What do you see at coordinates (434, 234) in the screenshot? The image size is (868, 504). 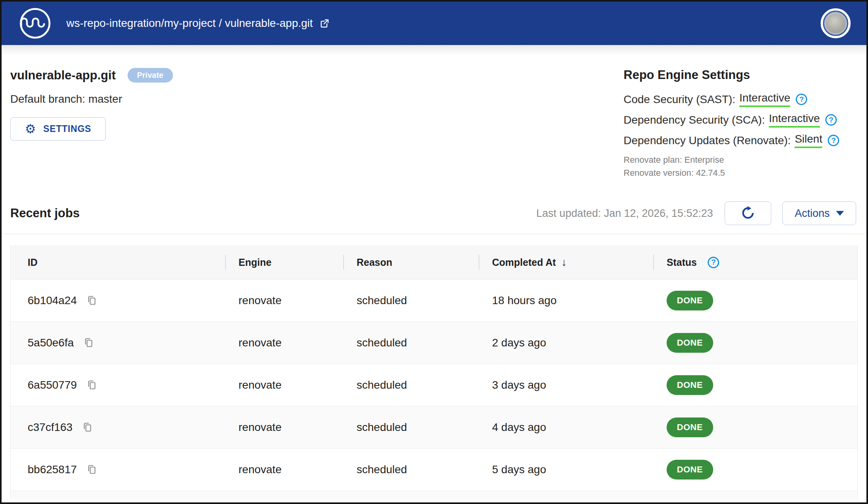 I see `section-divider` at bounding box center [434, 234].